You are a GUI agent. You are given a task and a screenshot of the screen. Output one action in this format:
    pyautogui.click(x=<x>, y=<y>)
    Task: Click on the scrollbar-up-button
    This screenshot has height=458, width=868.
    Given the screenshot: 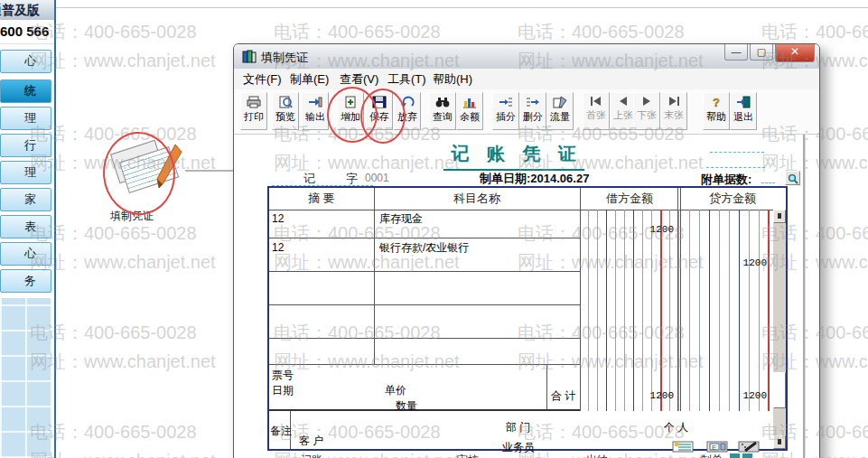 What is the action you would take?
    pyautogui.click(x=779, y=217)
    